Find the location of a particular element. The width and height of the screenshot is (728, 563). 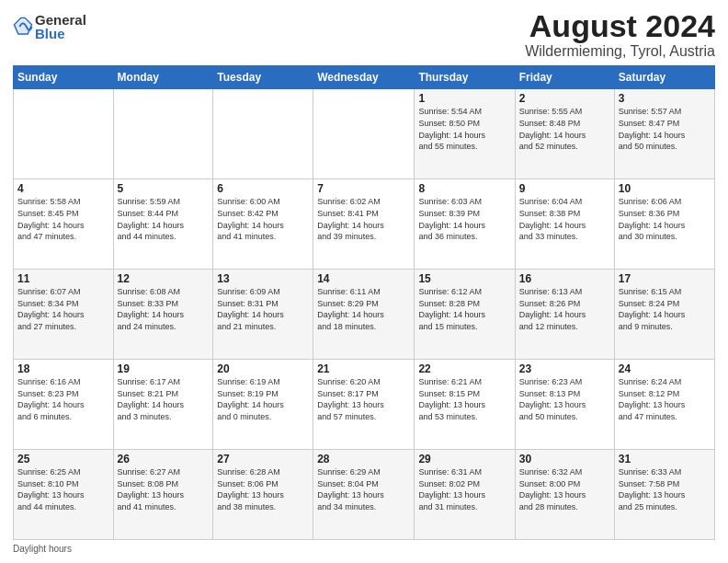

day-info: Sunrise: 6:25 AM Sunset: 8:10 PM Dayligh… is located at coordinates (63, 489).